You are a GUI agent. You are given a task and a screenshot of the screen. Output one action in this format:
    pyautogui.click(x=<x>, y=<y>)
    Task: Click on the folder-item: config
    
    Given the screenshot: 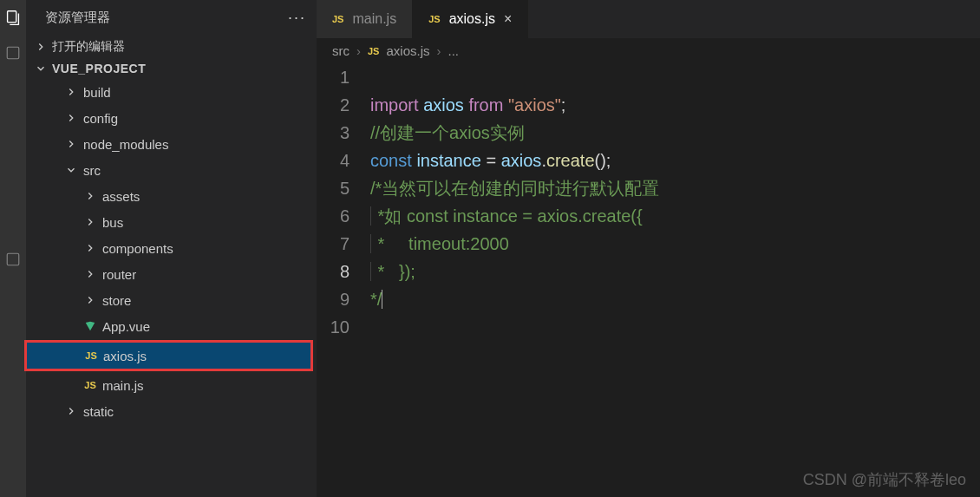 What is the action you would take?
    pyautogui.click(x=172, y=118)
    